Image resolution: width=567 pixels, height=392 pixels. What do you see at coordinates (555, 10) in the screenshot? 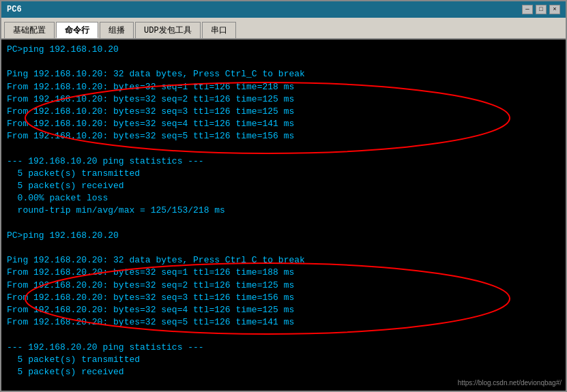
I see `close-button: ×` at bounding box center [555, 10].